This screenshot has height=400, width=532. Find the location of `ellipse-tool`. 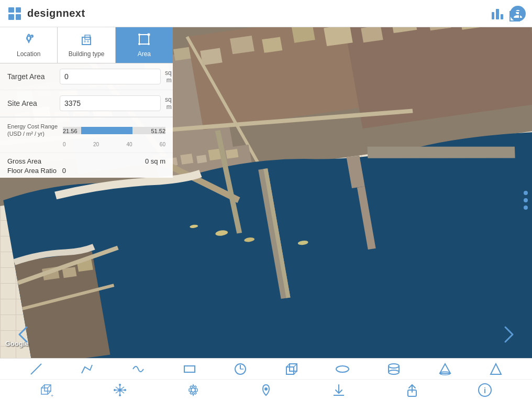

ellipse-tool is located at coordinates (342, 369).